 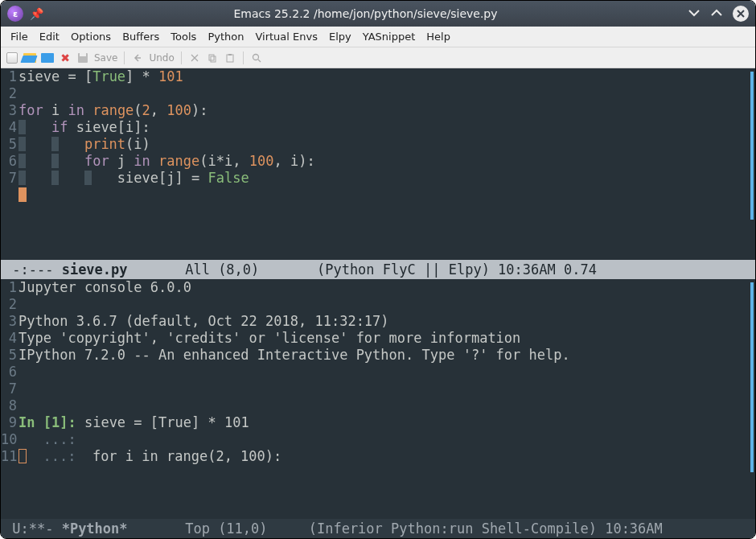 I want to click on menu-edit: Edit, so click(x=50, y=37).